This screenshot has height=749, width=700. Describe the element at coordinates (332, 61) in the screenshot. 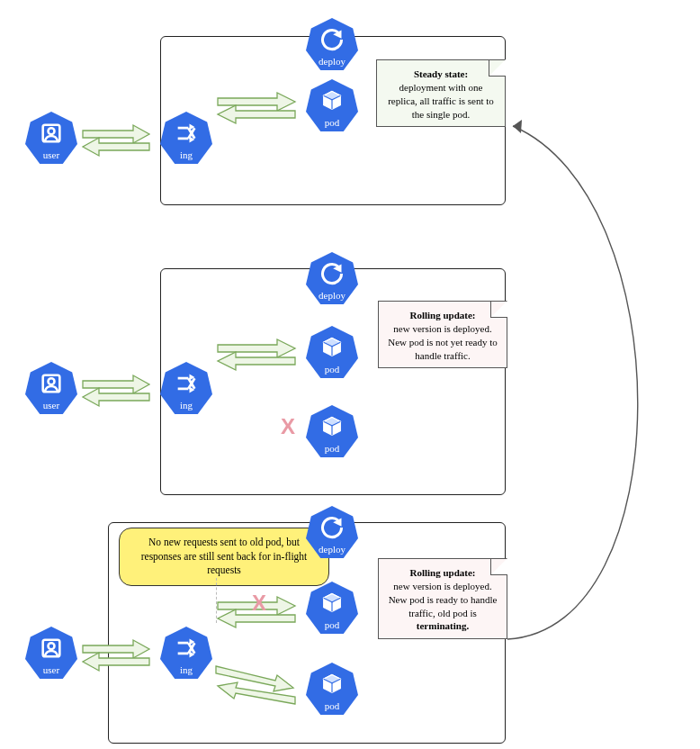

I see `deploy-label: deploy` at that location.